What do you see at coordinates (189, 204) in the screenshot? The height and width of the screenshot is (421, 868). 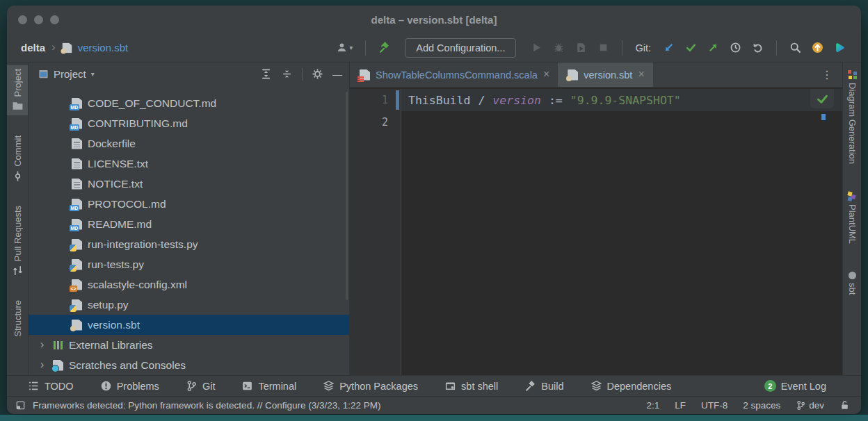 I see `tree-row: PROTOCOL.md` at bounding box center [189, 204].